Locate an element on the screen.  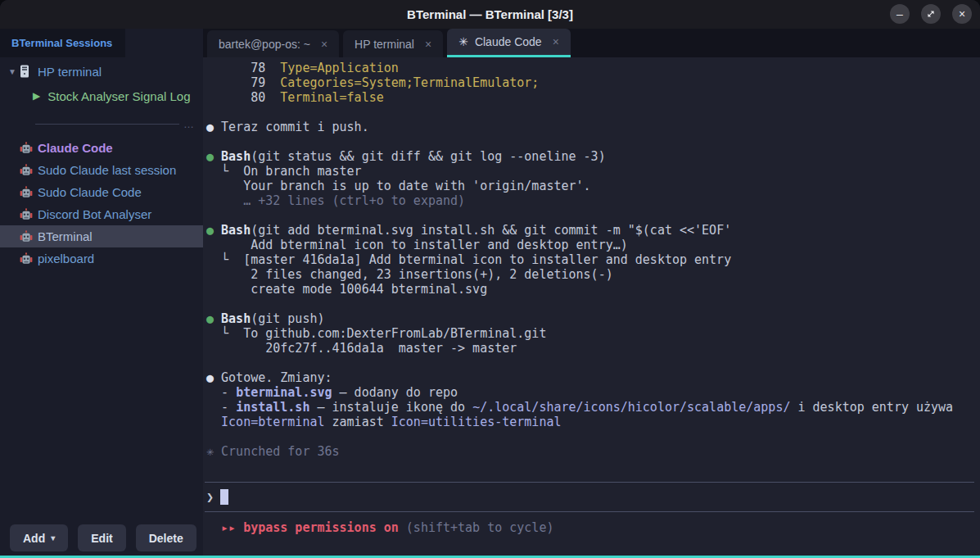
terminal-line: Your branch is up to date with 'origin/m… is located at coordinates (593, 186).